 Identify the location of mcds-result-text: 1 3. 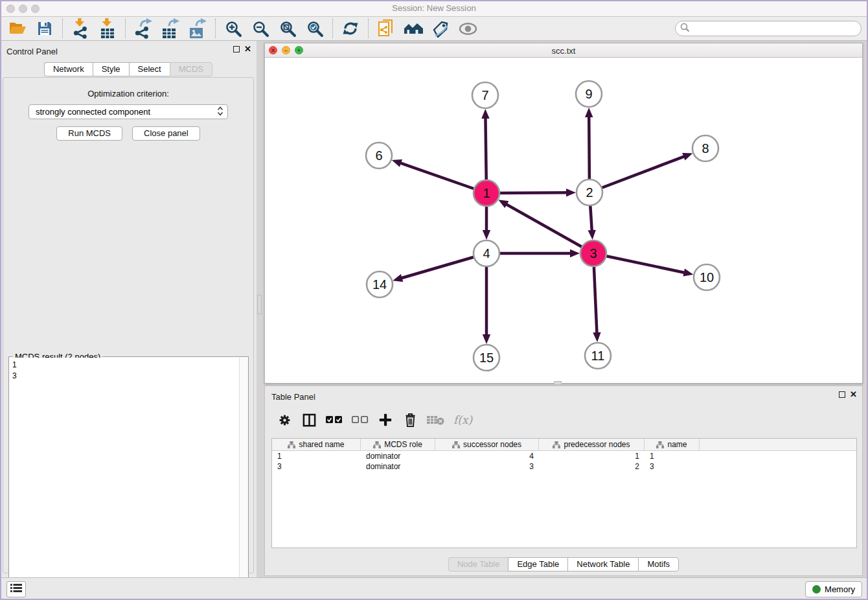
(124, 479).